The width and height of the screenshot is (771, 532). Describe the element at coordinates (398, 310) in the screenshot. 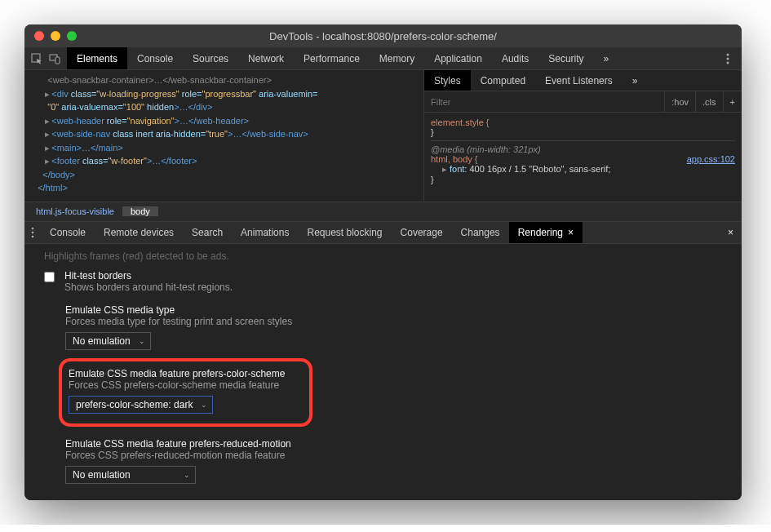

I see `media-type-title: Emulate CSS media type` at that location.